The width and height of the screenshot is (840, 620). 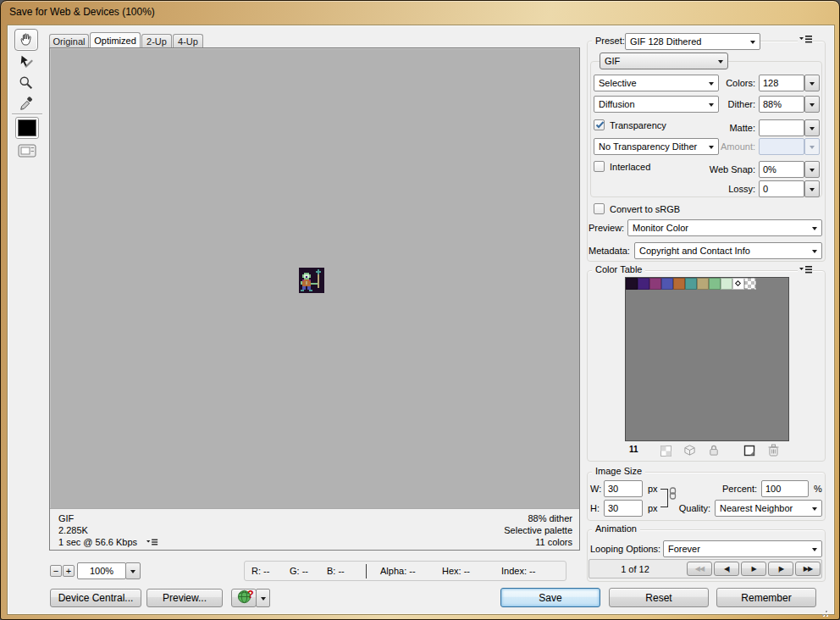 What do you see at coordinates (782, 104) in the screenshot?
I see `dither-field: 88%` at bounding box center [782, 104].